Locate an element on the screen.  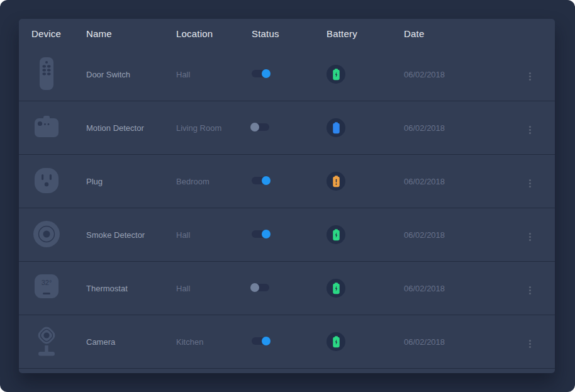
device-name: Thermostat is located at coordinates (131, 288).